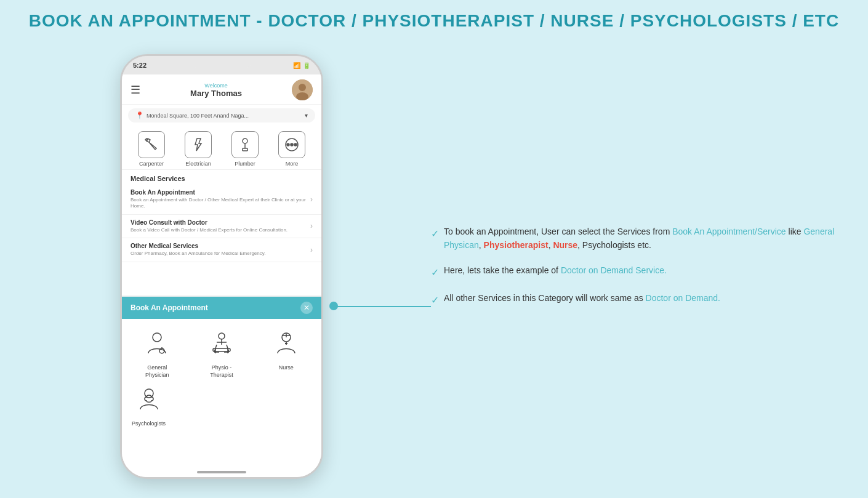 This screenshot has height=498, width=868. Describe the element at coordinates (640, 267) in the screenshot. I see `annotation-list: ✓ To book an Appointment, User can selec…` at that location.